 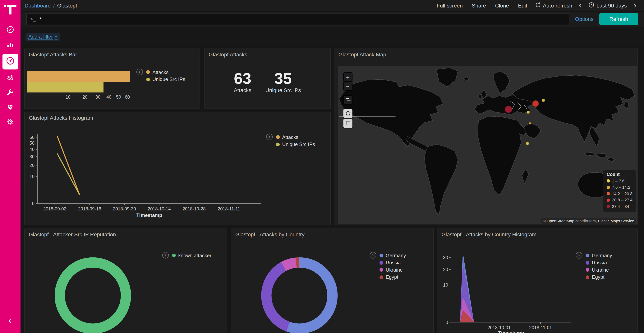 I want to click on svg-text: 50, so click(x=32, y=143).